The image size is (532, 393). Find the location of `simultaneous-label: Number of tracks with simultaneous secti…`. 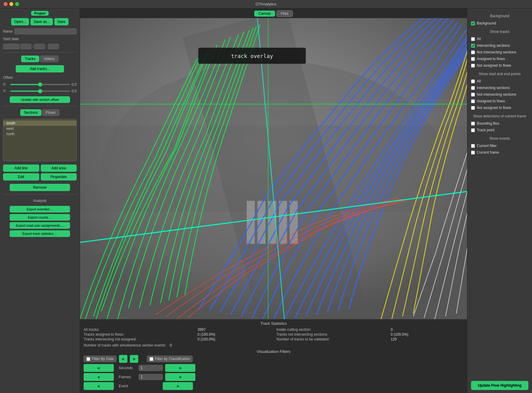

simultaneous-label: Number of tracks with simultaneous secti… is located at coordinates (125, 345).